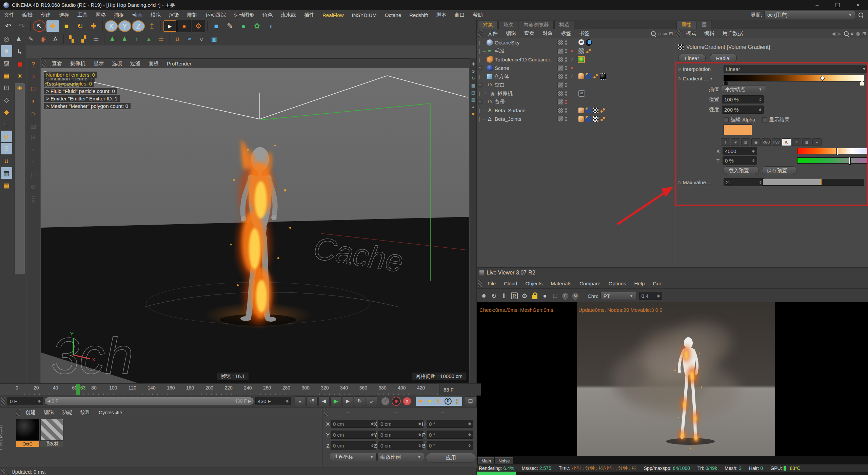  What do you see at coordinates (589, 43) in the screenshot?
I see `tag-sky-icon` at bounding box center [589, 43].